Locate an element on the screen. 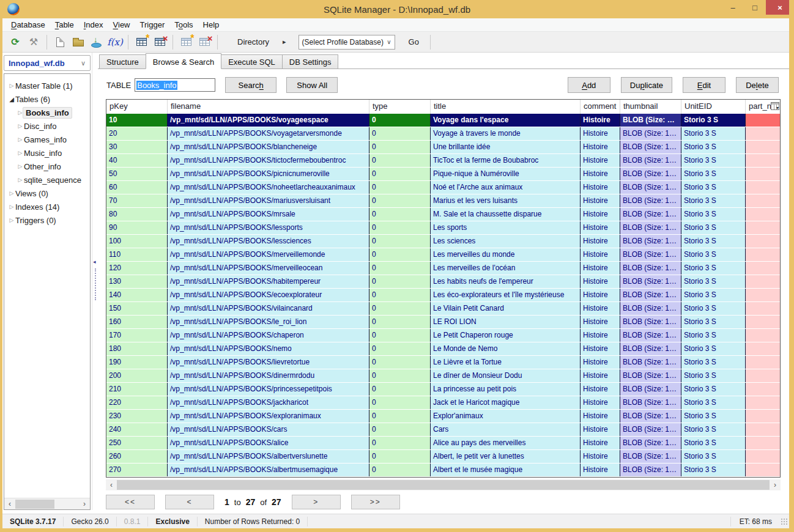 The image size is (794, 532). table-row: 60/vp_mnt/sd/LLN/APPS/BOOKS/noheetlarche… is located at coordinates (443, 187).